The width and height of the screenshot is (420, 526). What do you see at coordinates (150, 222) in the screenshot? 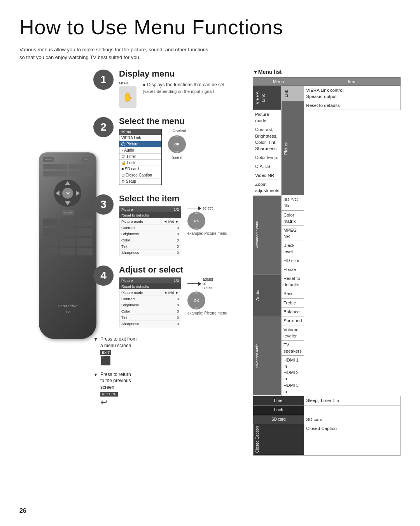
I see `pm-row-mode: Picture mode◄ Mid ►` at bounding box center [150, 222].